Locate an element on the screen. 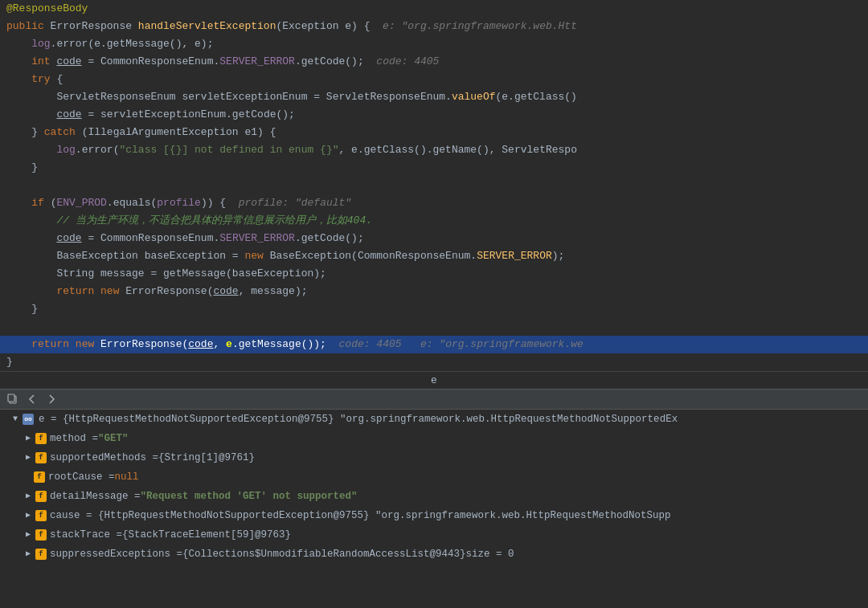 Image resolution: width=868 pixels, height=608 pixels. debug-field-rootcause: f rootCause = null is located at coordinates (434, 477).